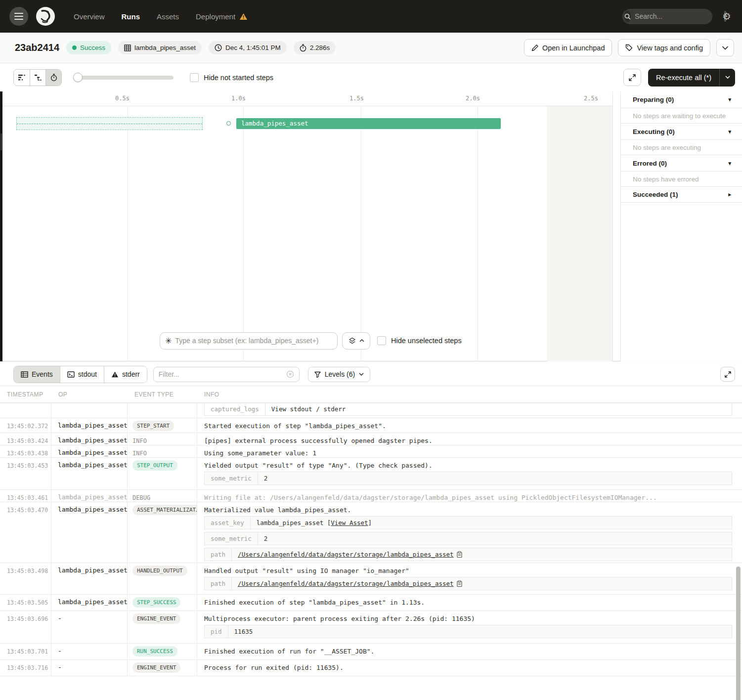 This screenshot has width=742, height=700. Describe the element at coordinates (37, 47) in the screenshot. I see `run-id-title: 23ab2414` at that location.